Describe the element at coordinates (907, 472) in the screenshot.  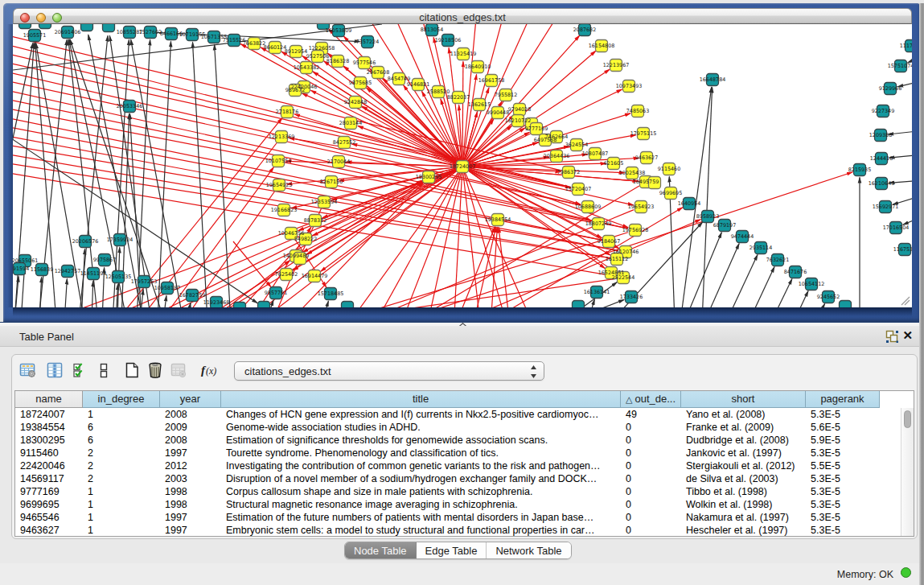
I see `table-vertical-scrollbar` at that location.